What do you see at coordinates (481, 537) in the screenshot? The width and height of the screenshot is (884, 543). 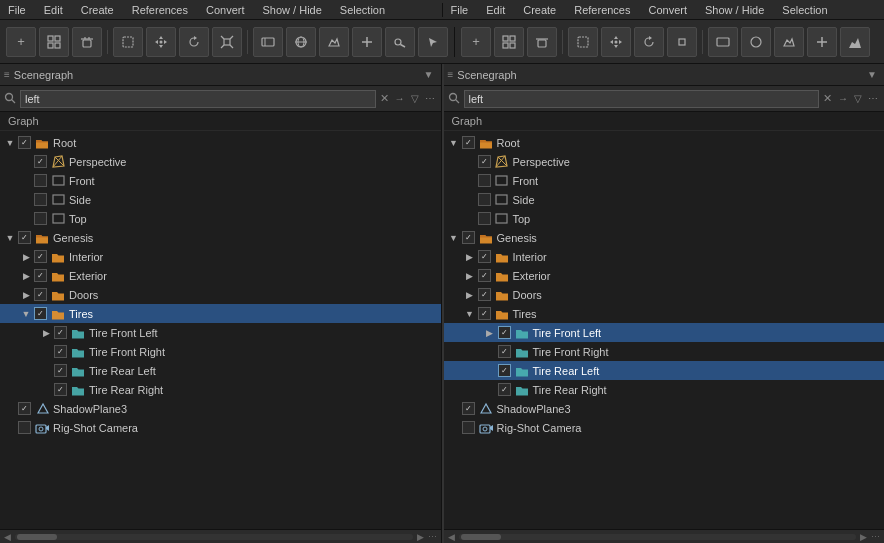 I see `right-hscroll-thumb` at bounding box center [481, 537].